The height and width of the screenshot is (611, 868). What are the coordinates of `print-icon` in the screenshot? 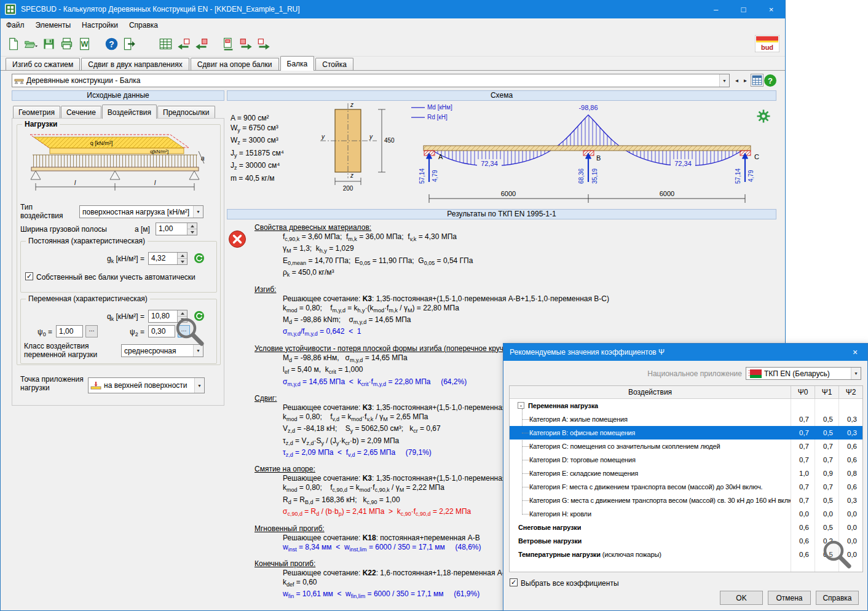 It's located at (66, 44).